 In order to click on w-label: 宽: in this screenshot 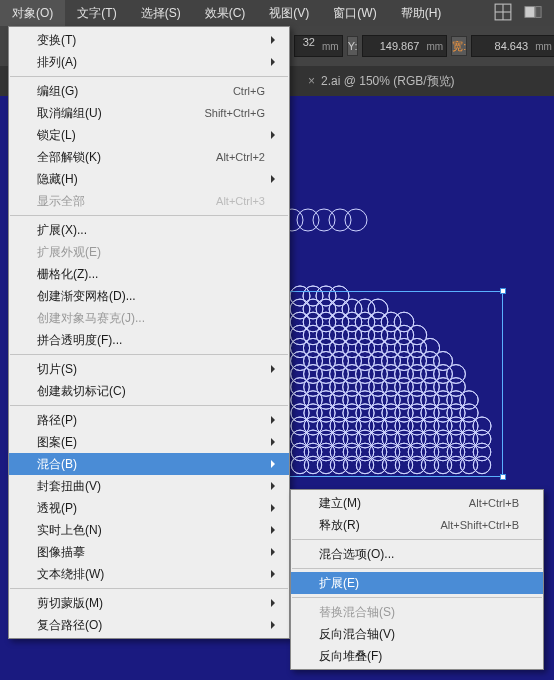, I will do `click(459, 46)`.